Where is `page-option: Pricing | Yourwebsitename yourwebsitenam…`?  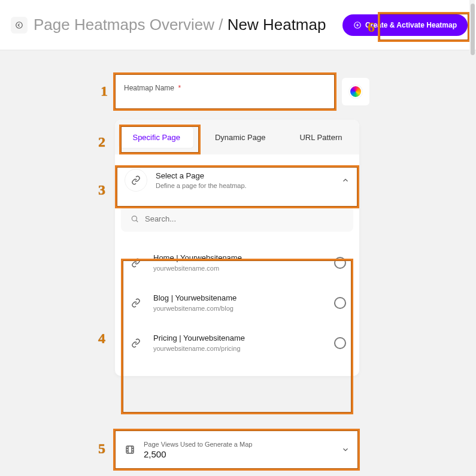 page-option: Pricing | Yourwebsitename yourwebsitenam… is located at coordinates (237, 342).